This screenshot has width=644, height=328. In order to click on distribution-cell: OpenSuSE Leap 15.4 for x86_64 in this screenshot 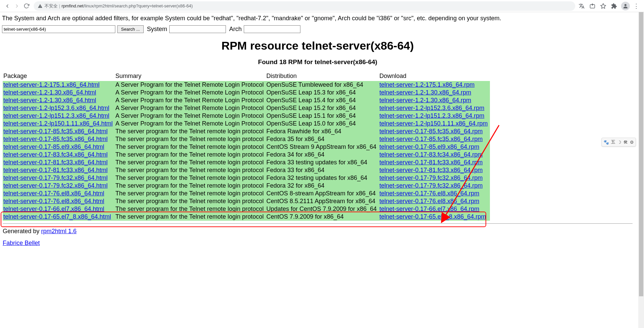, I will do `click(322, 101)`.